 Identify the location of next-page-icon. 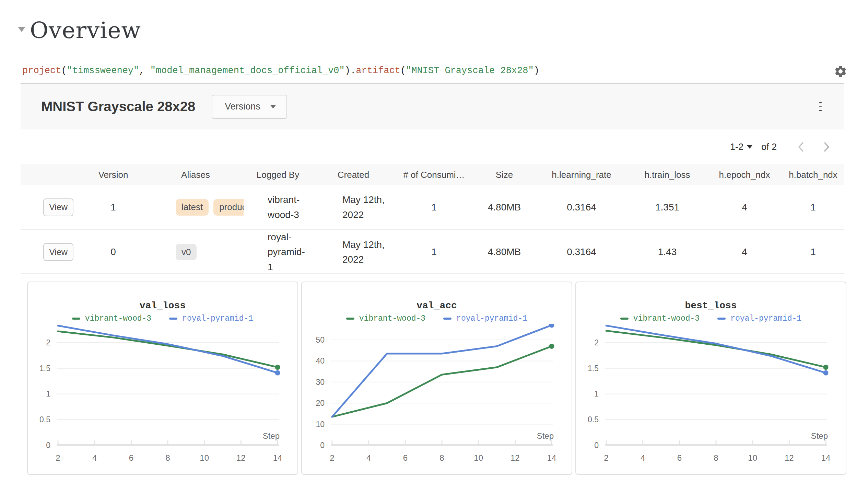
(826, 147).